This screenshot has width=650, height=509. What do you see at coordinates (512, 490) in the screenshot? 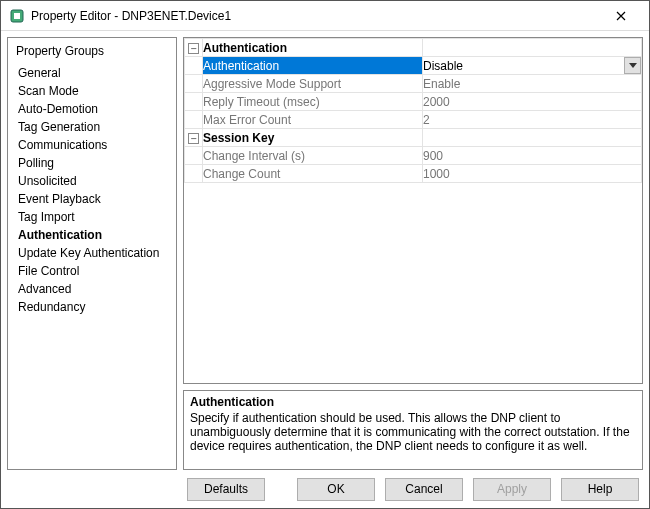
I see `apply-button: Apply` at bounding box center [512, 490].